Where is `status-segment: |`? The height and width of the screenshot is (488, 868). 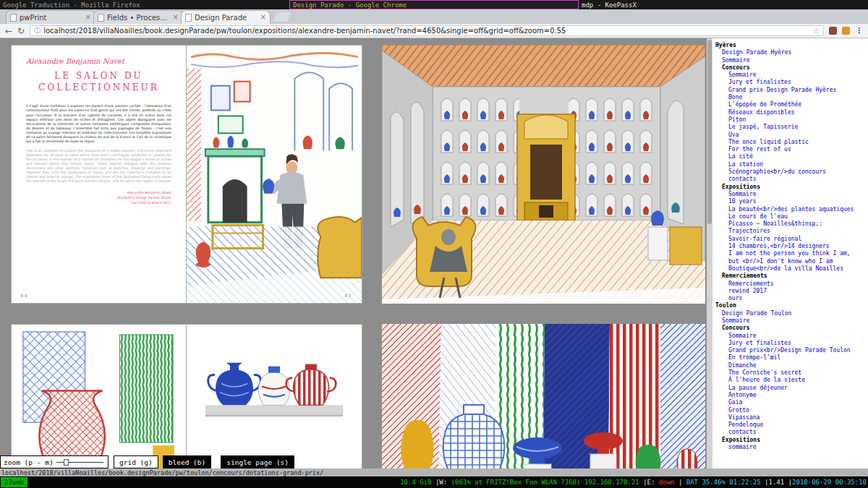 status-segment: | is located at coordinates (683, 482).